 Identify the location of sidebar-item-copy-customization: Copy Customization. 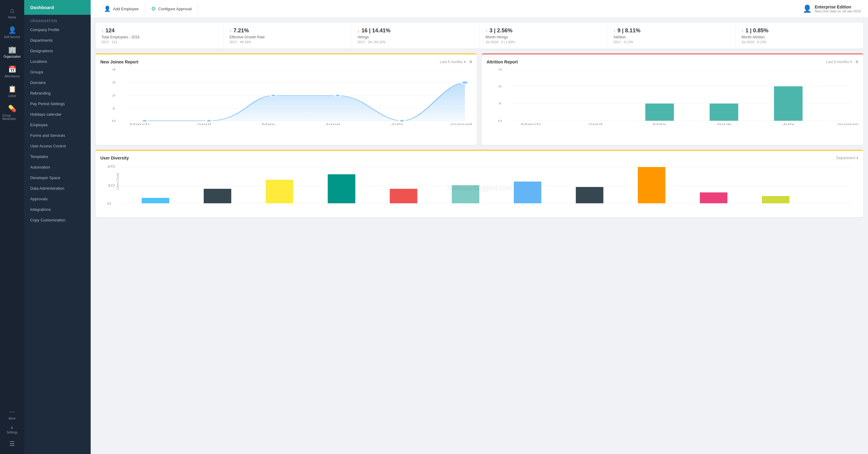
(57, 220).